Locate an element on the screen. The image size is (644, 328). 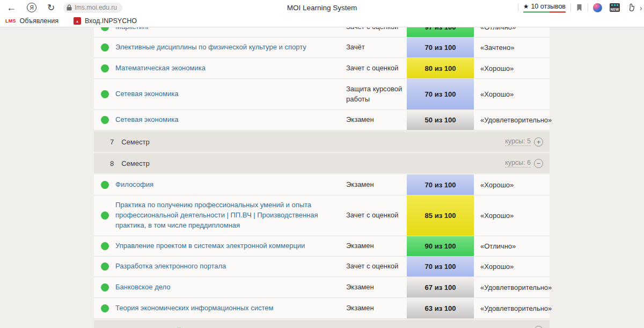
back-icon: ← is located at coordinates (11, 8).